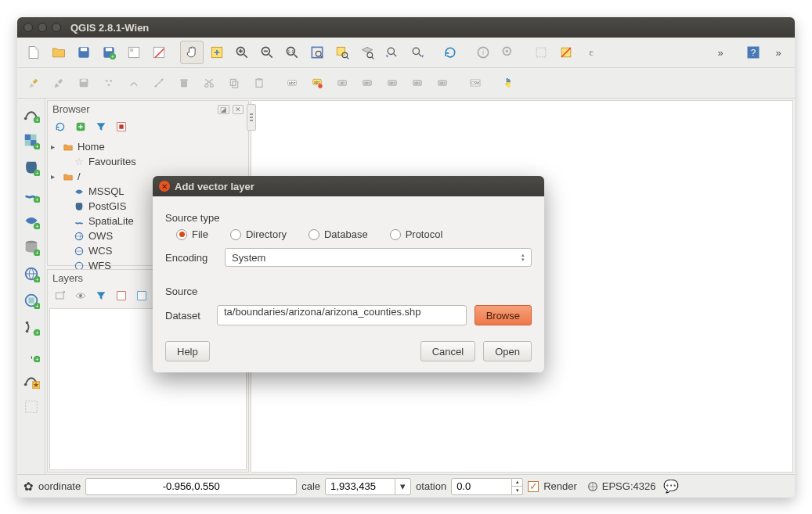 Image resolution: width=812 pixels, height=514 pixels. Describe the element at coordinates (56, 27) in the screenshot. I see `window-maximize-button` at that location.